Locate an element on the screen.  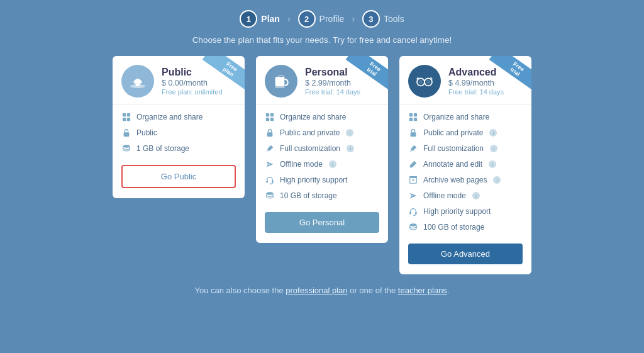
personal-plan-name: Personal is located at coordinates (333, 72).